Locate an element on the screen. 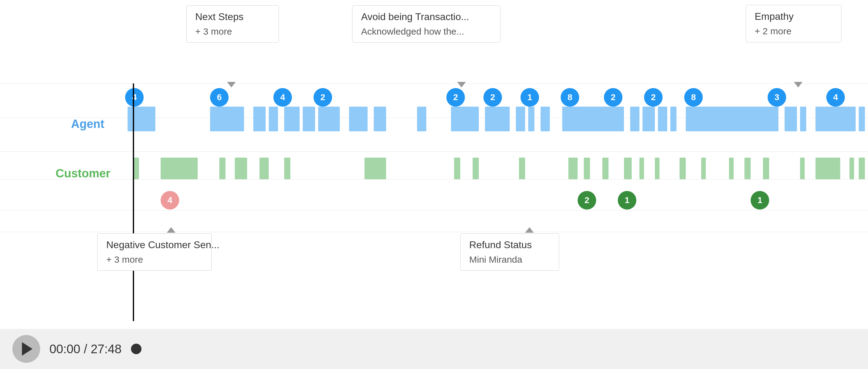  customer-marker-negative-1: 4 is located at coordinates (170, 200).